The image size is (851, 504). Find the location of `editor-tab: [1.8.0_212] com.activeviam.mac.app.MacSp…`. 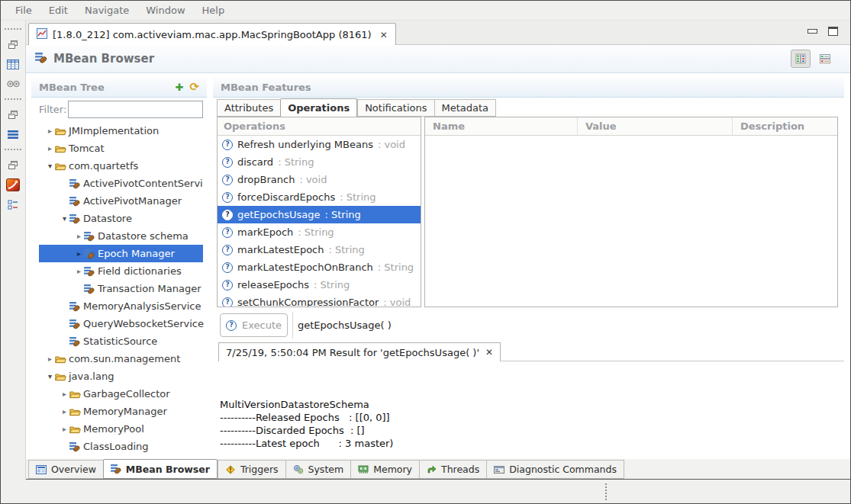

editor-tab: [1.8.0_212] com.activeviam.mac.app.MacSp… is located at coordinates (212, 34).